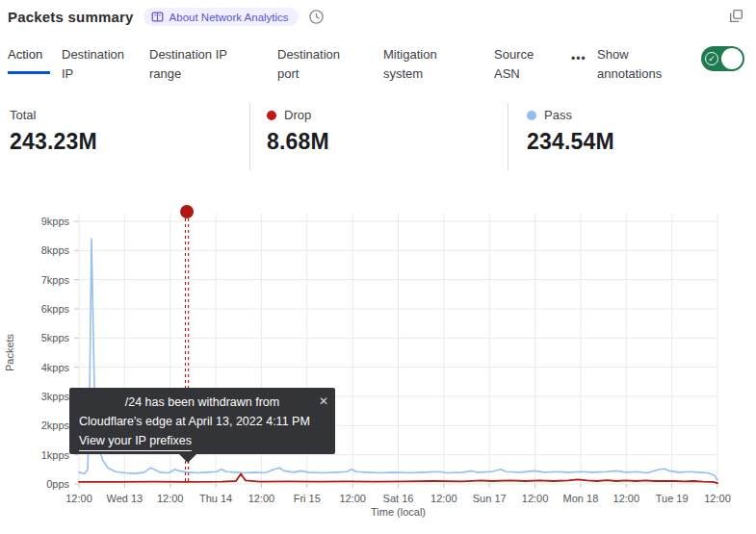 The height and width of the screenshot is (534, 756). I want to click on stat-total-label: Total, so click(23, 115).